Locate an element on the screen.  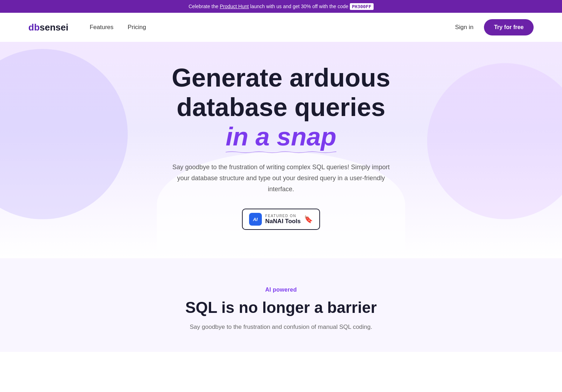
navbar-left: dbsensei Features Pricing is located at coordinates (87, 28).